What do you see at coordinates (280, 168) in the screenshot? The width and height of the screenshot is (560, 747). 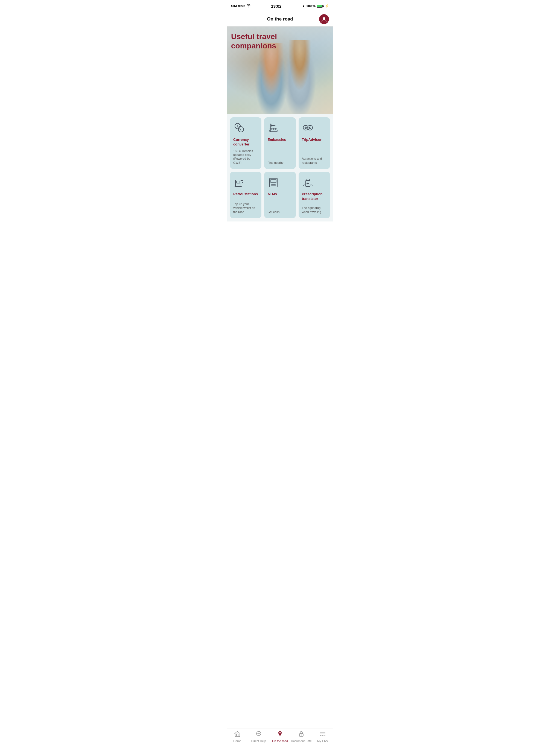 I see `cards-section: $ € Currency converter 150 currencies up…` at bounding box center [280, 168].